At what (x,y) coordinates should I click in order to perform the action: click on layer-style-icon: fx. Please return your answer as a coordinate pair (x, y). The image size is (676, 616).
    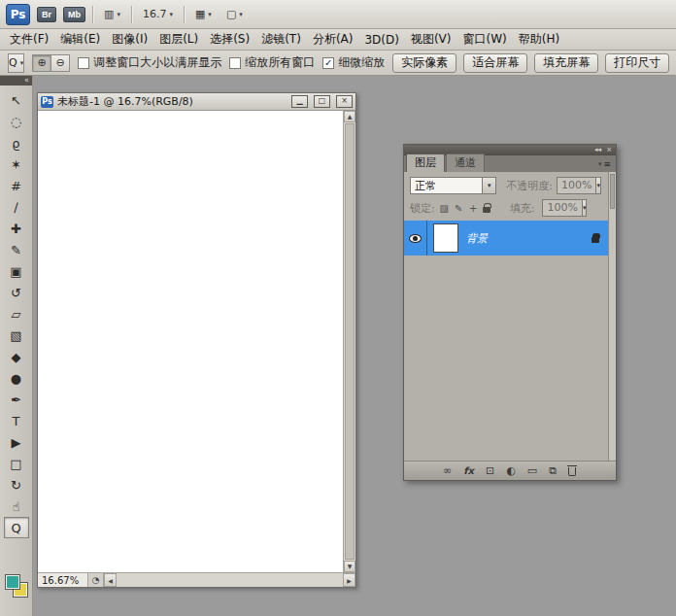
    Looking at the image, I should click on (468, 471).